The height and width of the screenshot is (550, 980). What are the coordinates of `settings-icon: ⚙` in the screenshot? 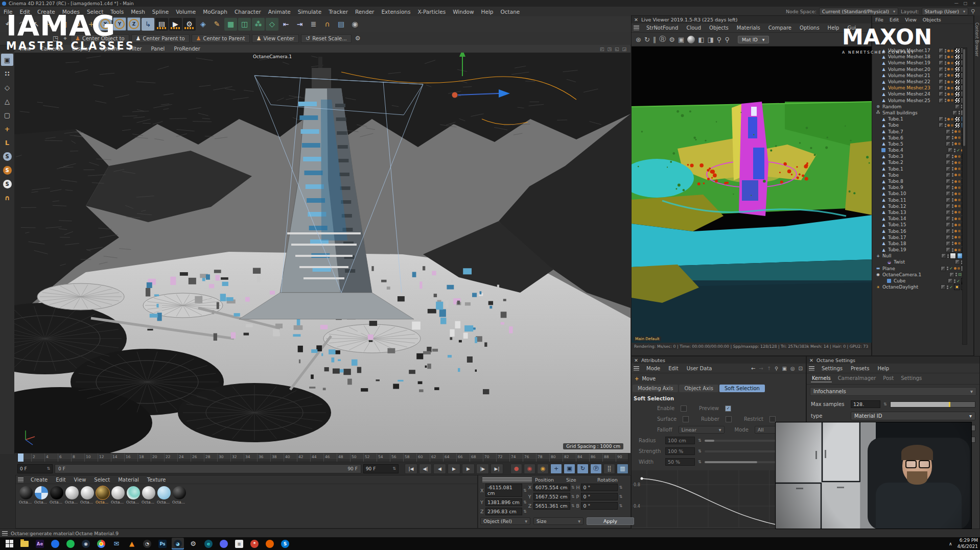 It's located at (193, 543).